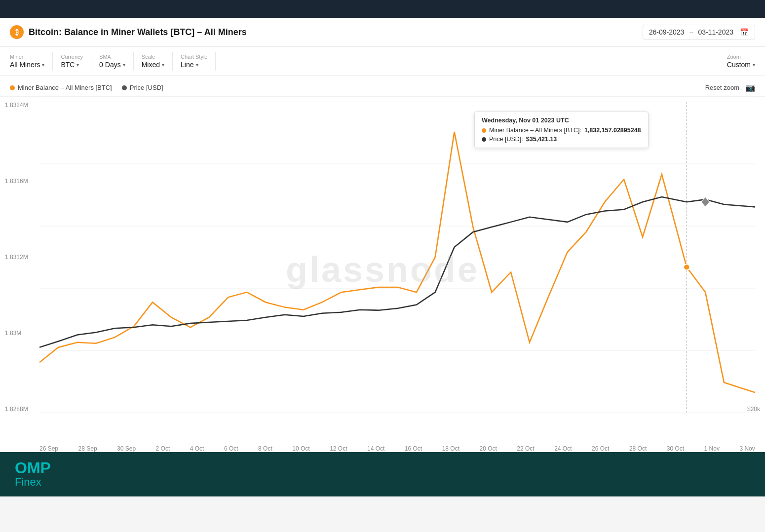  What do you see at coordinates (87, 88) in the screenshot?
I see `legend-left: Miner Balance – All Miners [BTC] Price […` at bounding box center [87, 88].